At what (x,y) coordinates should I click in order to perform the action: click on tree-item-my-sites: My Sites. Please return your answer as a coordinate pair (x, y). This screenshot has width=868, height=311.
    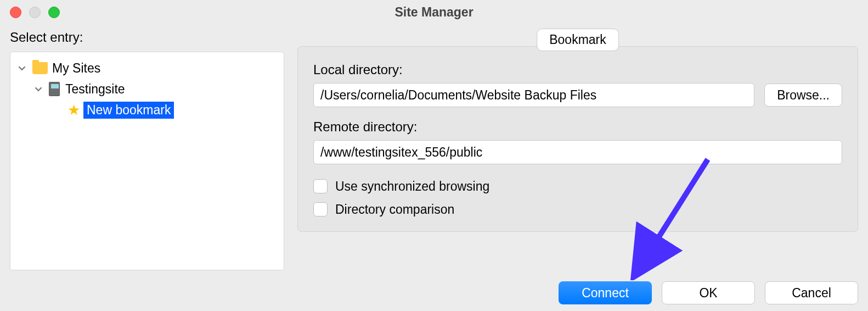
    Looking at the image, I should click on (147, 68).